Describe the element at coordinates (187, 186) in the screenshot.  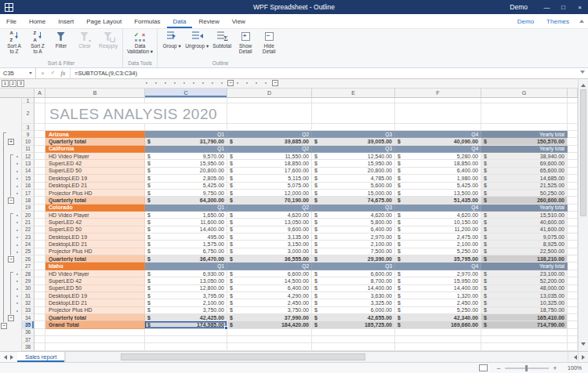
I see `cell-C16: $5,425.00` at that location.